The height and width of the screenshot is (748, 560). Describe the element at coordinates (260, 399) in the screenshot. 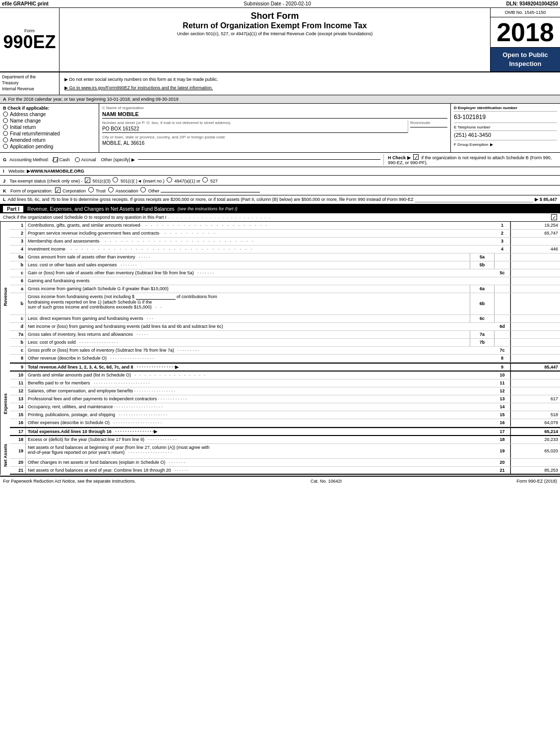

I see `row-13-desc: Professional fees and other payments to …` at that location.